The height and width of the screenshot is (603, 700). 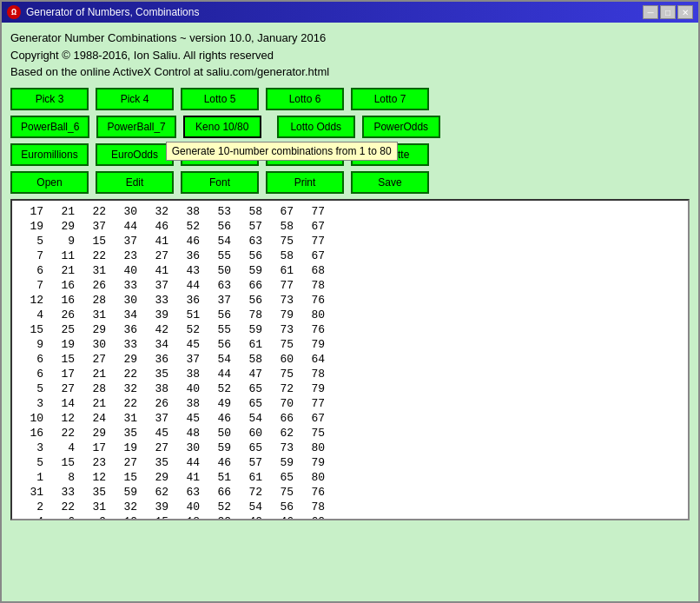 I want to click on table-cell: 51, so click(x=221, y=478).